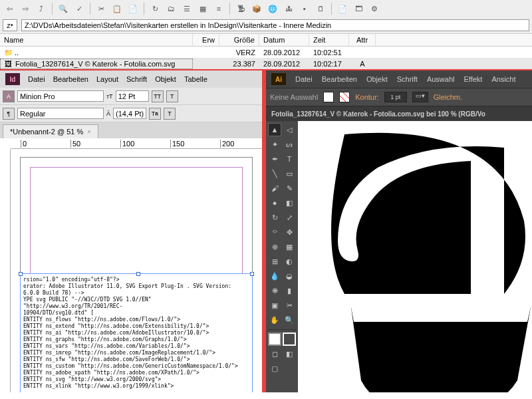 This screenshot has height=399, width=532. What do you see at coordinates (473, 79) in the screenshot?
I see `ai-menu-effekt: Effekt` at bounding box center [473, 79].